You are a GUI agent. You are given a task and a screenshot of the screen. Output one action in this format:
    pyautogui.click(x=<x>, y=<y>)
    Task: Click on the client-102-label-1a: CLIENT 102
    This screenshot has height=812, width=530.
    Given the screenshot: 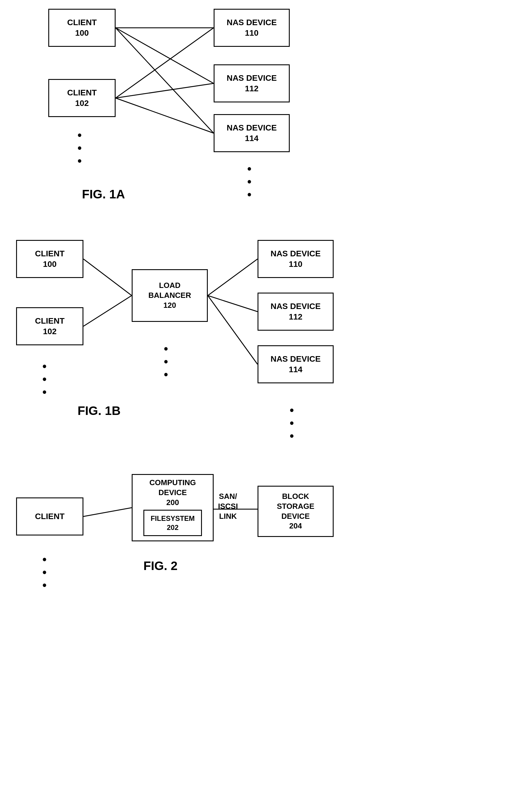 What is the action you would take?
    pyautogui.click(x=82, y=98)
    